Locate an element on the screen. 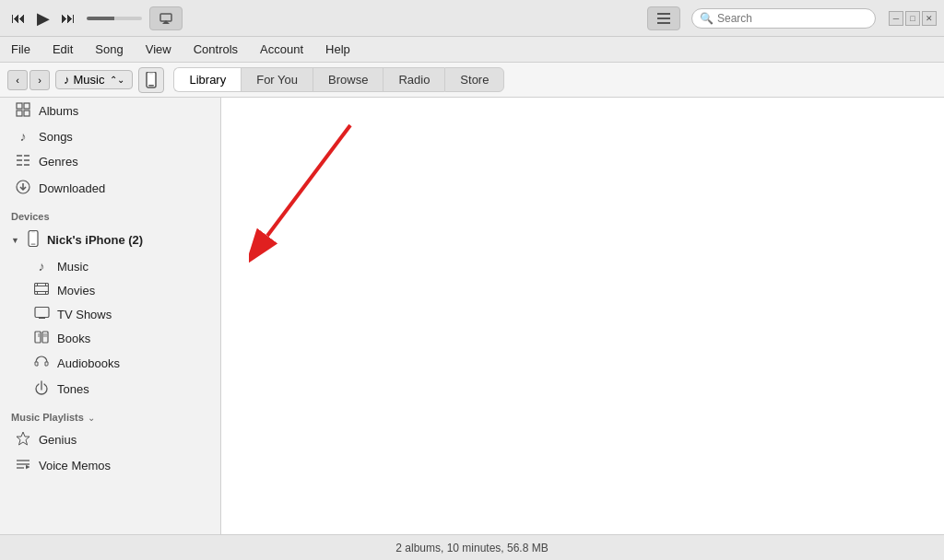 This screenshot has height=560, width=944. music-note-icon: ♪ is located at coordinates (66, 79).